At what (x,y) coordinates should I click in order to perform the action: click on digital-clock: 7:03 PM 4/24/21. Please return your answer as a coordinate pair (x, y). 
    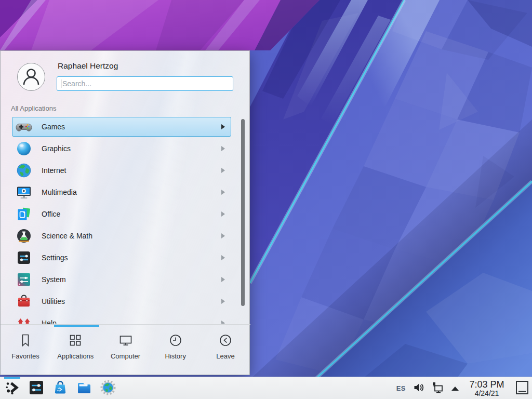
    Looking at the image, I should click on (487, 389).